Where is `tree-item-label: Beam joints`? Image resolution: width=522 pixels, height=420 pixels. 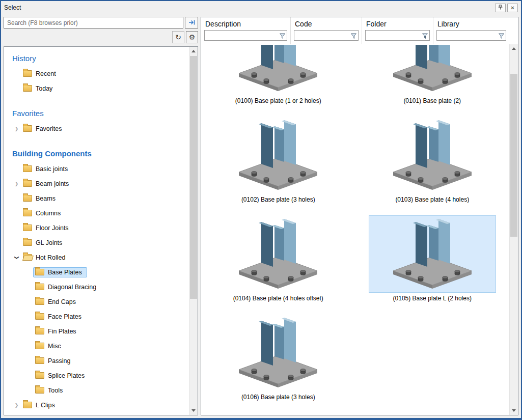
tree-item-label: Beam joints is located at coordinates (52, 184).